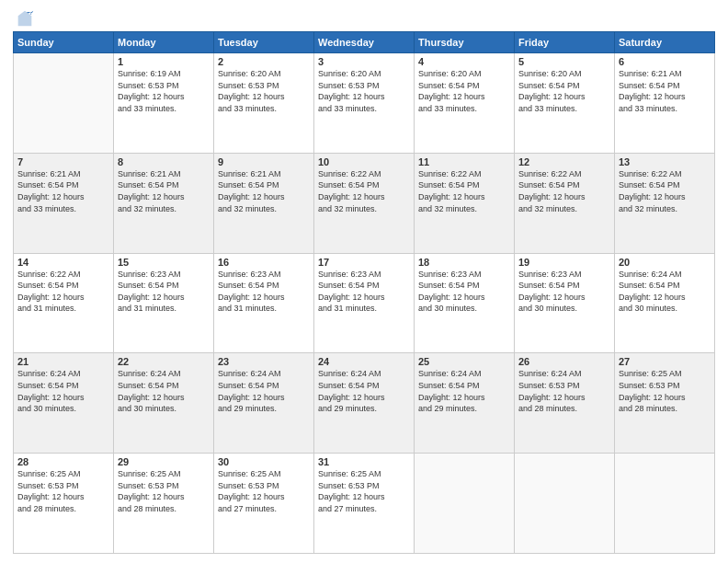 Image resolution: width=728 pixels, height=563 pixels. Describe the element at coordinates (164, 262) in the screenshot. I see `day-number: 15` at that location.